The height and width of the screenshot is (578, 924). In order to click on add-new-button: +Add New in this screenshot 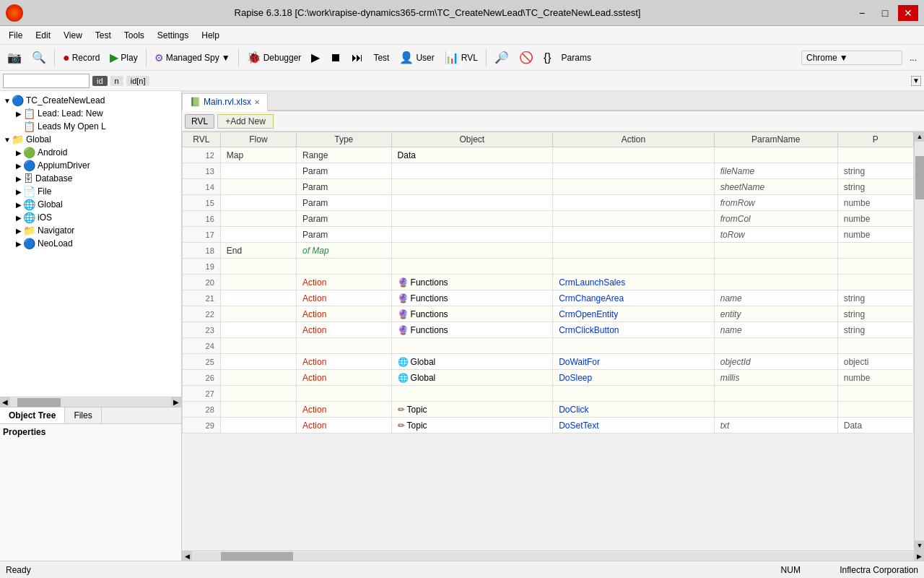, I will do `click(245, 121)`.